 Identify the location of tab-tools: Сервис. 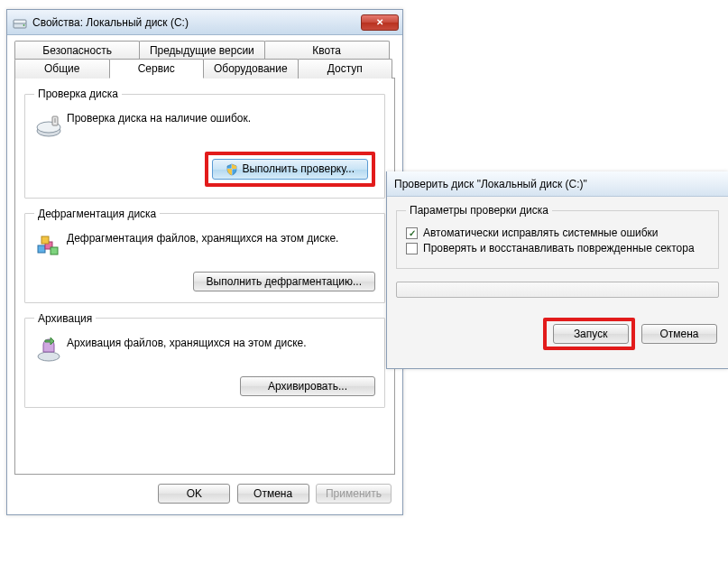
(157, 69).